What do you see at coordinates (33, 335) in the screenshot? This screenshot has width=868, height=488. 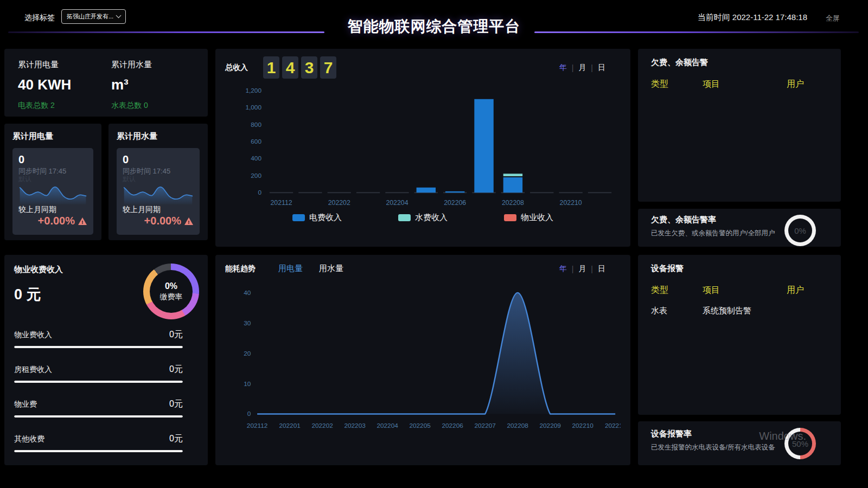 I see `income-row-label: 物业费收入` at bounding box center [33, 335].